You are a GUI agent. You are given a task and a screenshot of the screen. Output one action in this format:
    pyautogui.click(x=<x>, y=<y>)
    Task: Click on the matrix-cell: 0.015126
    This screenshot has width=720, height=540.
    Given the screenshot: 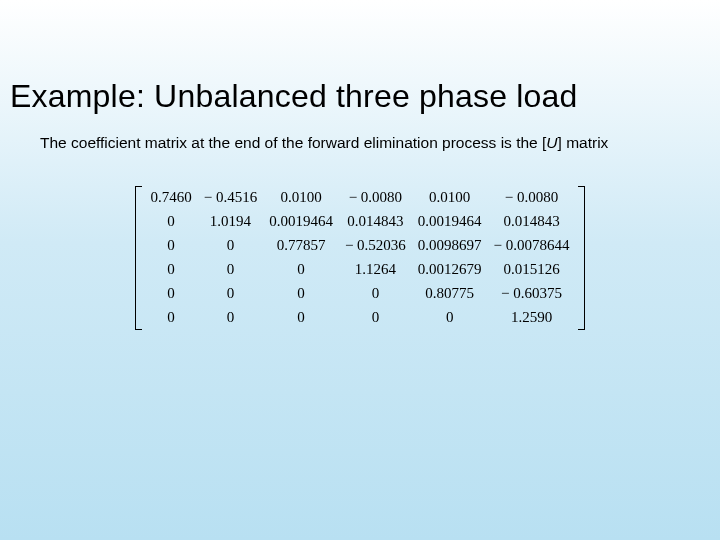 What is the action you would take?
    pyautogui.click(x=532, y=270)
    